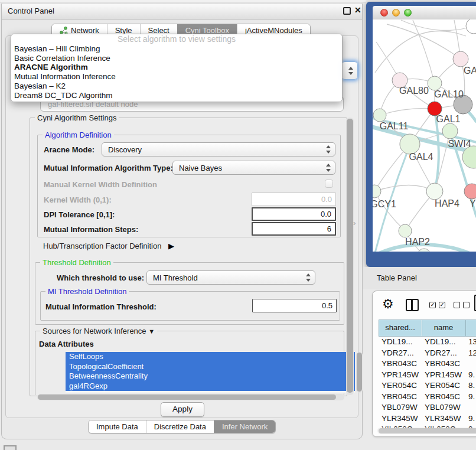 This screenshot has height=450, width=476. Describe the element at coordinates (428, 364) in the screenshot. I see `table-row: YBR043C YBR043C` at that location.